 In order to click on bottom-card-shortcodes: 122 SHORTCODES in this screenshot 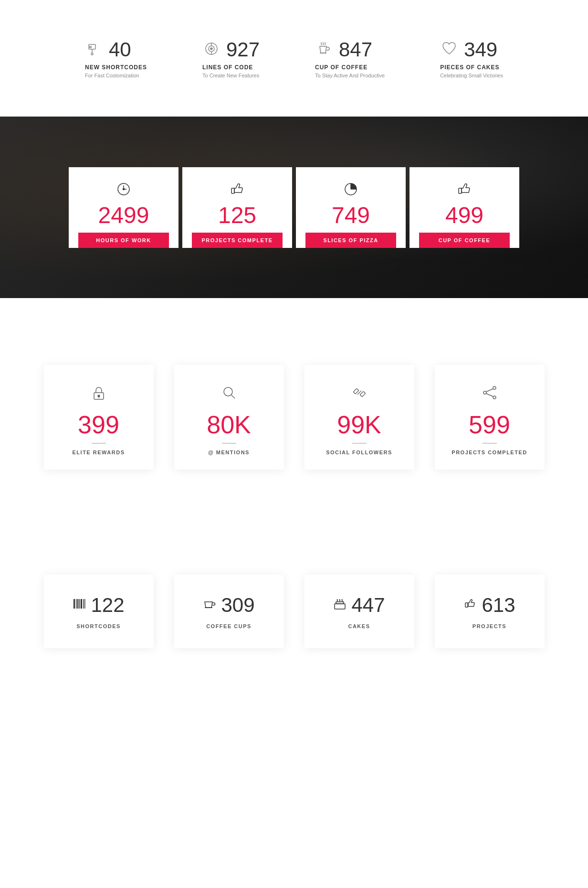, I will do `click(99, 611)`.